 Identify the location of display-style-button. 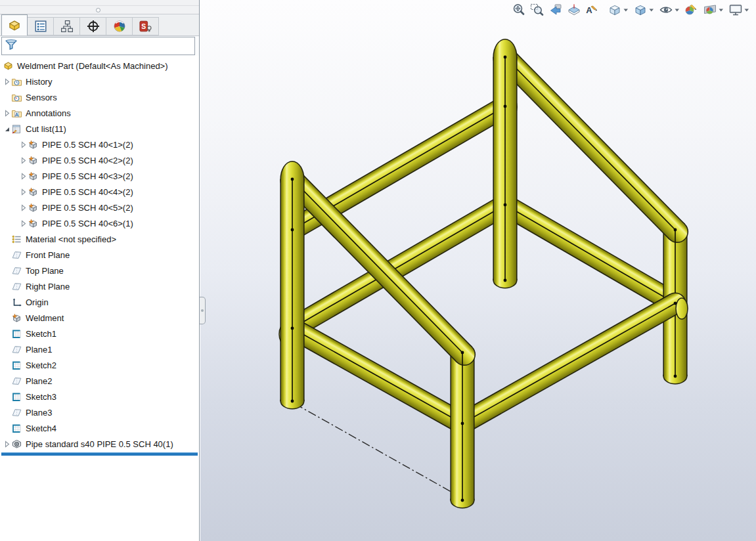
(640, 10).